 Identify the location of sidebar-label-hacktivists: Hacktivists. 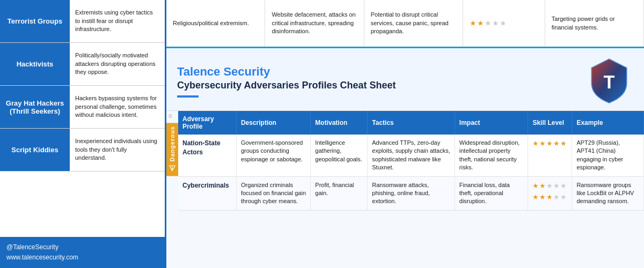
(35, 64).